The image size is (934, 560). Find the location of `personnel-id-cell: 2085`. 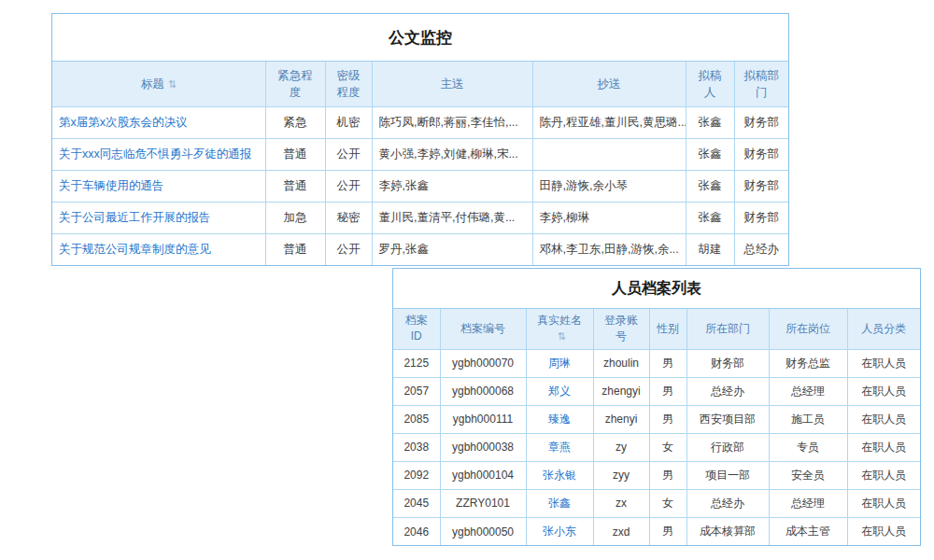

personnel-id-cell: 2085 is located at coordinates (417, 419).